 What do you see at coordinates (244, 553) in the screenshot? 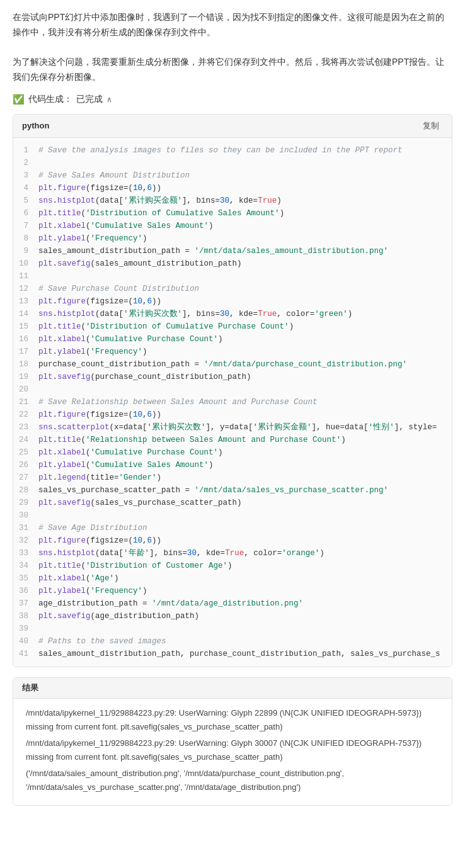
I see `line-content: sns.histplot(data['年龄'], bins=30, kde=Tr…` at bounding box center [244, 553].